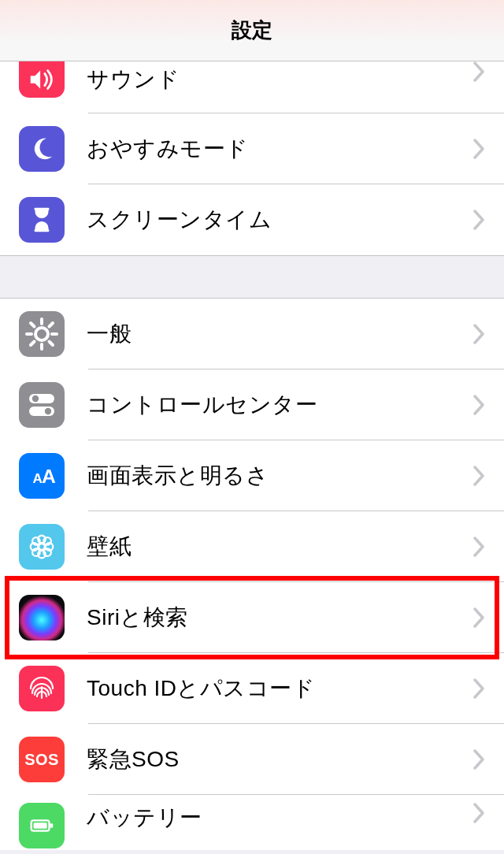 Image resolution: width=504 pixels, height=854 pixels. What do you see at coordinates (42, 618) in the screenshot?
I see `siri-icon` at bounding box center [42, 618].